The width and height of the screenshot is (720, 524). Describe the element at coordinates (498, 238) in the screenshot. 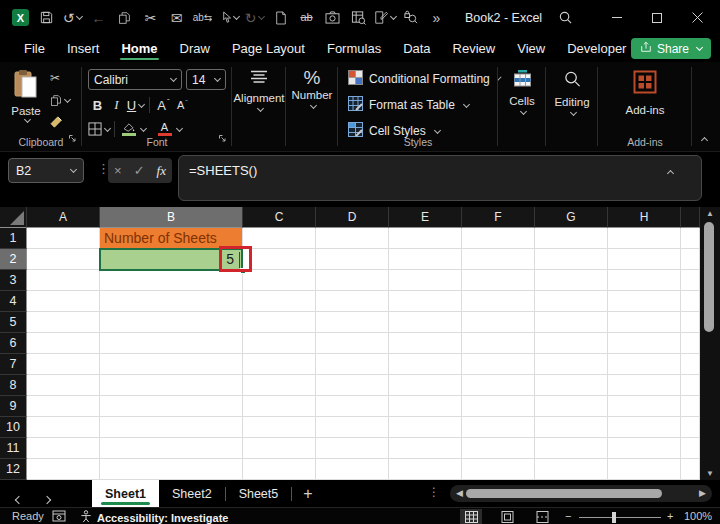

I see `cell-F1` at that location.